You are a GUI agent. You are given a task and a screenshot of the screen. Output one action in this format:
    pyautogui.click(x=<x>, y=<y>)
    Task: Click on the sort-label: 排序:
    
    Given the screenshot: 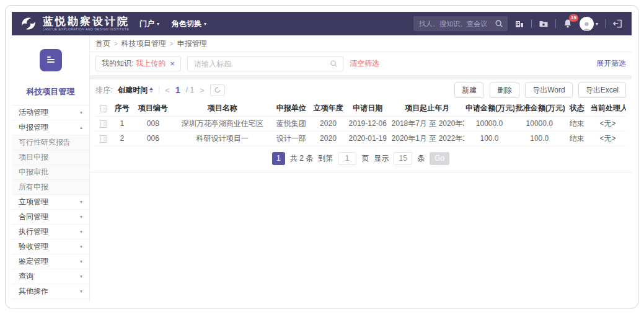 What is the action you would take?
    pyautogui.click(x=104, y=91)
    